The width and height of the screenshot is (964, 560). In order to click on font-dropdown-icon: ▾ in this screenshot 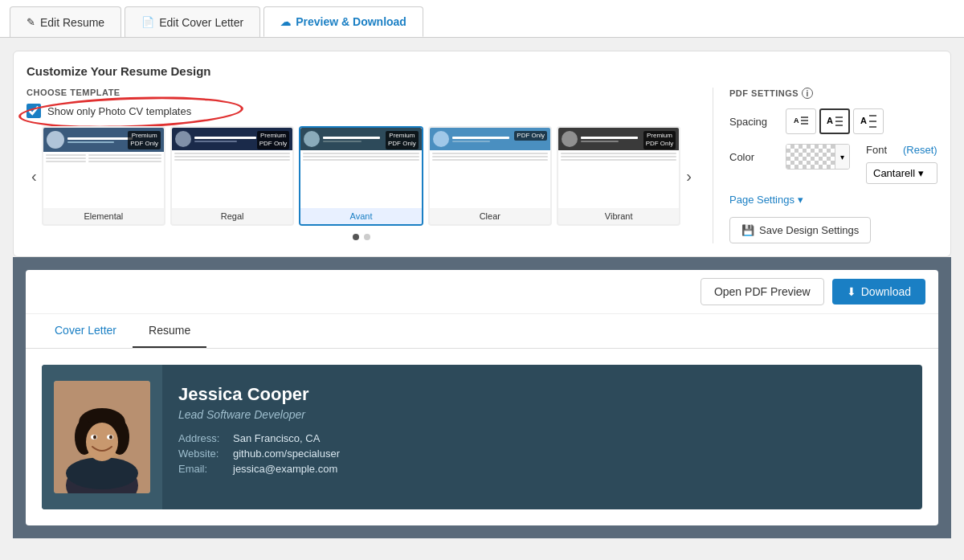, I will do `click(921, 174)`.